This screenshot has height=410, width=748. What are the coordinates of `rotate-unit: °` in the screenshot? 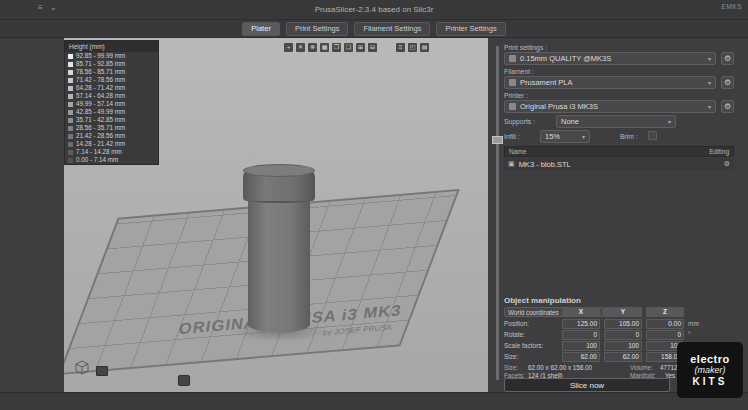 It's located at (690, 335).